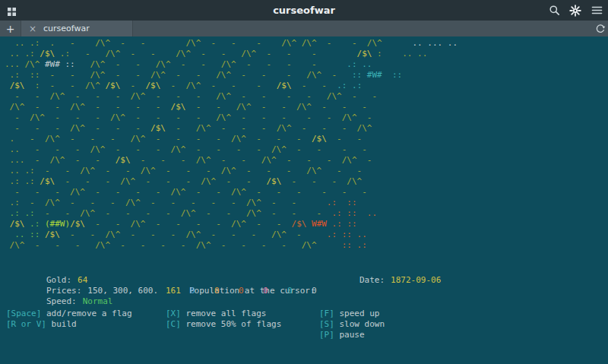 The image size is (608, 364). What do you see at coordinates (352, 324) in the screenshot?
I see `keybinding: [S] slow down` at bounding box center [352, 324].